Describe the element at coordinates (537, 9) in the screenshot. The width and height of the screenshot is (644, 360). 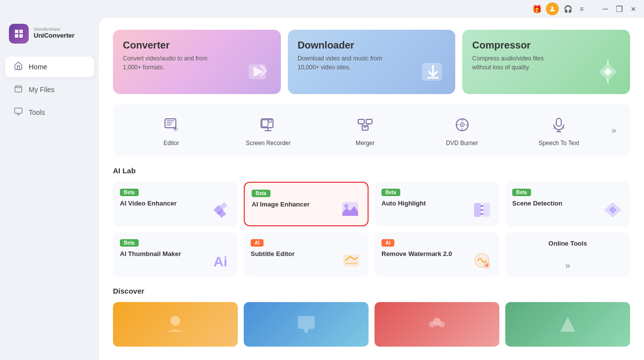
I see `gift-icon: 🎁` at that location.